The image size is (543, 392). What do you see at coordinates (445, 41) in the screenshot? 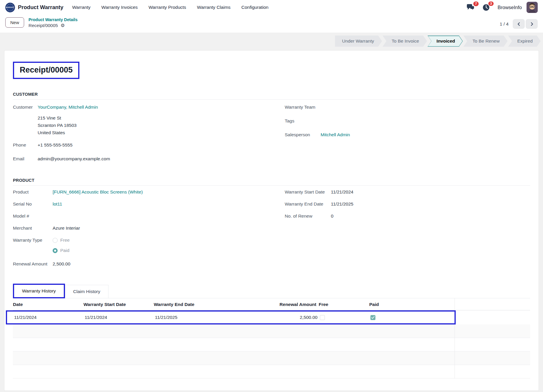
I see `status-invoiced-label: Invoiced` at bounding box center [445, 41].